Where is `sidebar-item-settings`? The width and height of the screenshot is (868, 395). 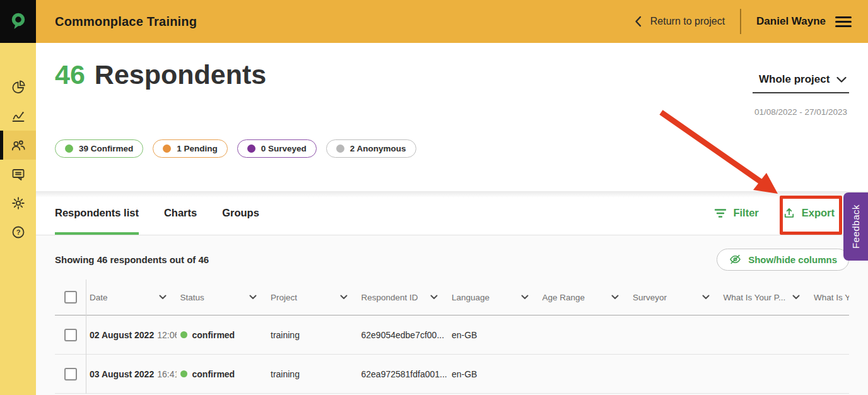 sidebar-item-settings is located at coordinates (18, 203).